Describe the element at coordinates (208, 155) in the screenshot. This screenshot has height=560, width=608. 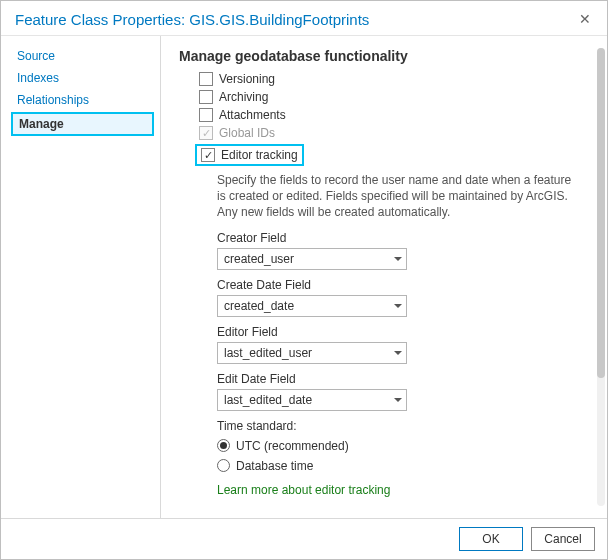
I see `checkbox-editor-tracking` at that location.